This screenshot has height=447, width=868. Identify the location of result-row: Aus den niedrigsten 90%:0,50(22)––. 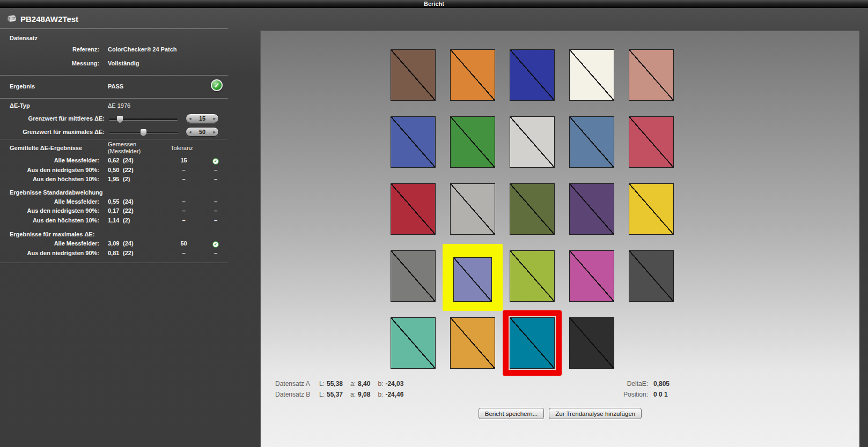
(114, 170).